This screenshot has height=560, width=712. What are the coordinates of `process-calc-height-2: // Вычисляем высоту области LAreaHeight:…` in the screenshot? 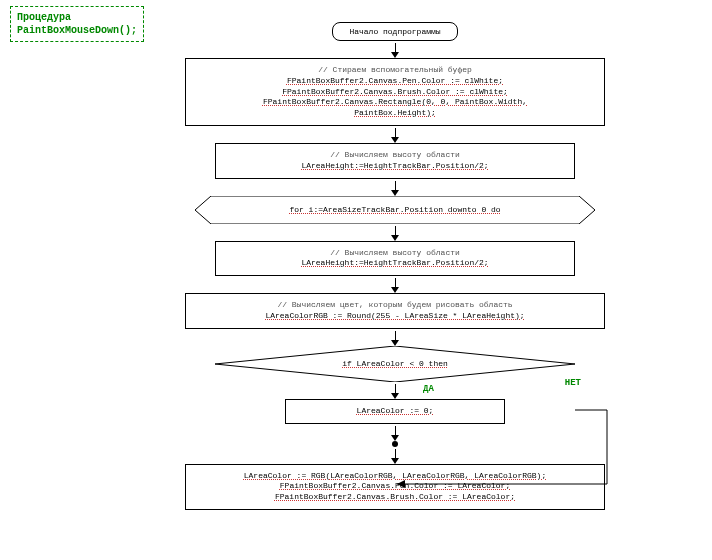 It's located at (395, 259).